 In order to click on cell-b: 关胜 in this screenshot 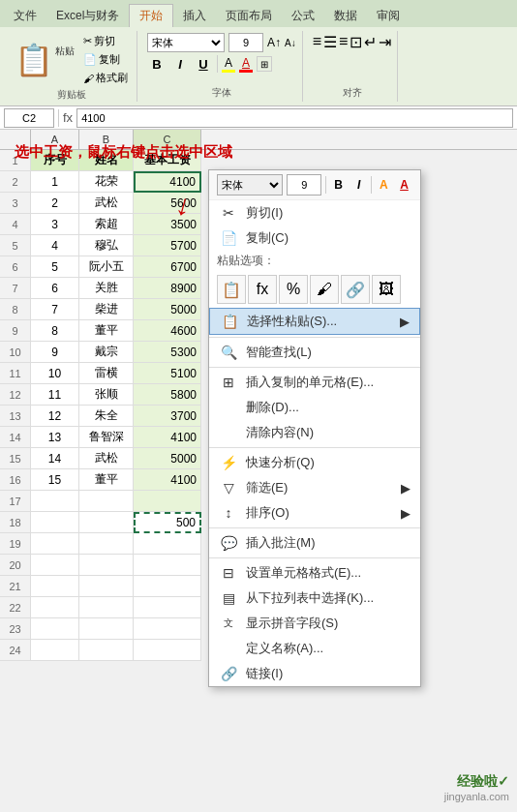, I will do `click(106, 288)`.